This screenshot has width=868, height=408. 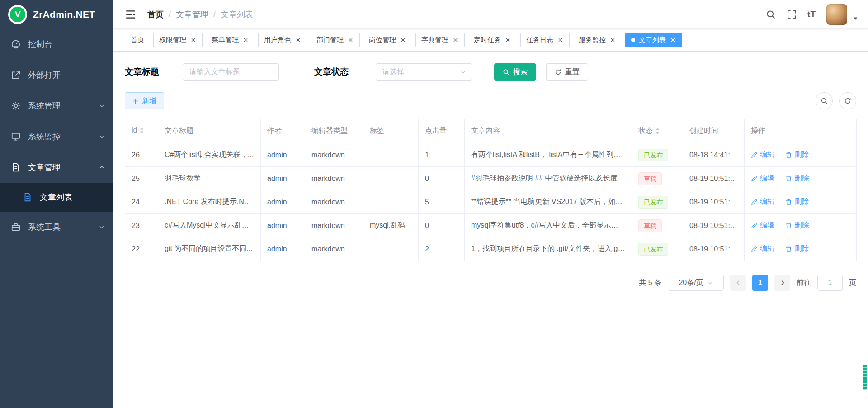 What do you see at coordinates (178, 40) in the screenshot?
I see `tab-permission: 权限管理` at bounding box center [178, 40].